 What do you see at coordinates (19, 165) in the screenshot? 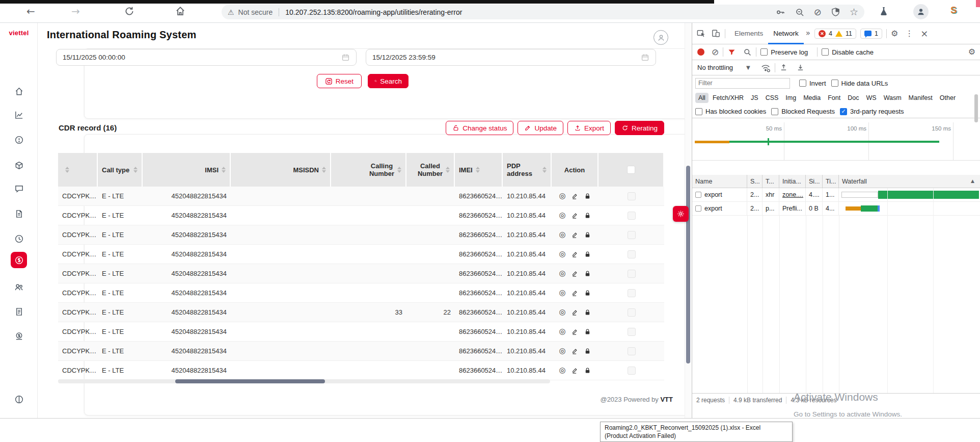
I see `sidebar-item-package` at bounding box center [19, 165].